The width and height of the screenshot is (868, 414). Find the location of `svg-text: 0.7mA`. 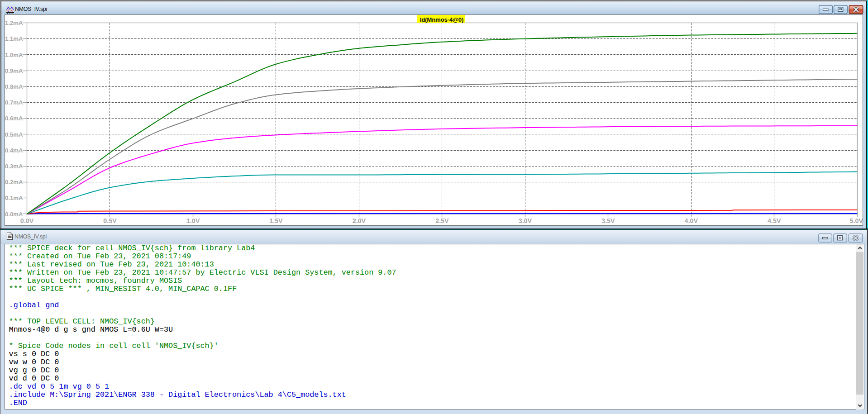

svg-text: 0.7mA is located at coordinates (14, 102).